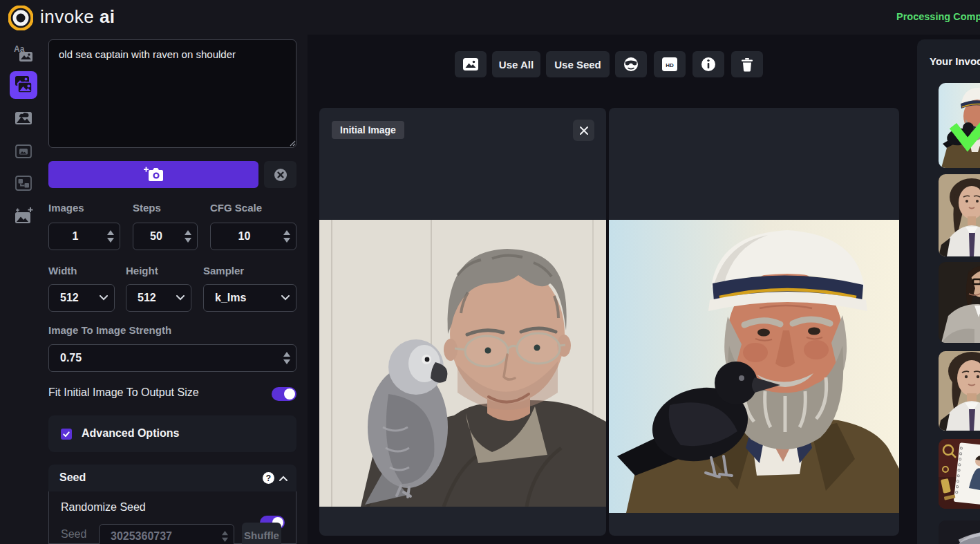 This screenshot has width=980, height=544. What do you see at coordinates (111, 236) in the screenshot?
I see `images-stepper` at bounding box center [111, 236].